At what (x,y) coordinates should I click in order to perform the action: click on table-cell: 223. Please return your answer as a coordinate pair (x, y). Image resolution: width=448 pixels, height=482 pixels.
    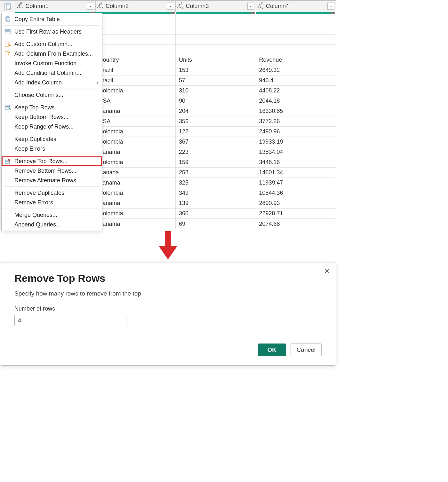
    Looking at the image, I should click on (216, 152).